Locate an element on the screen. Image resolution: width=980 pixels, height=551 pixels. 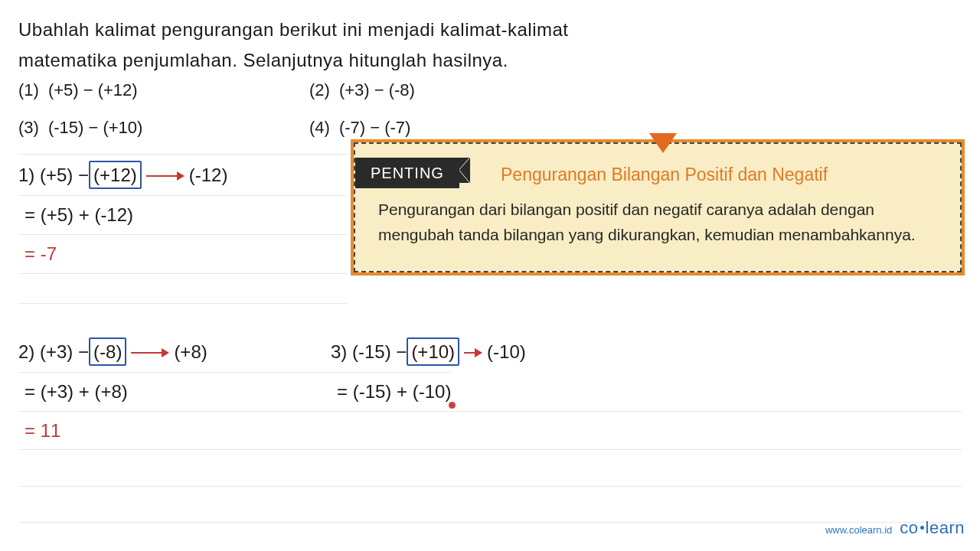
problem-expression: (-15) − (+10) is located at coordinates (96, 129).